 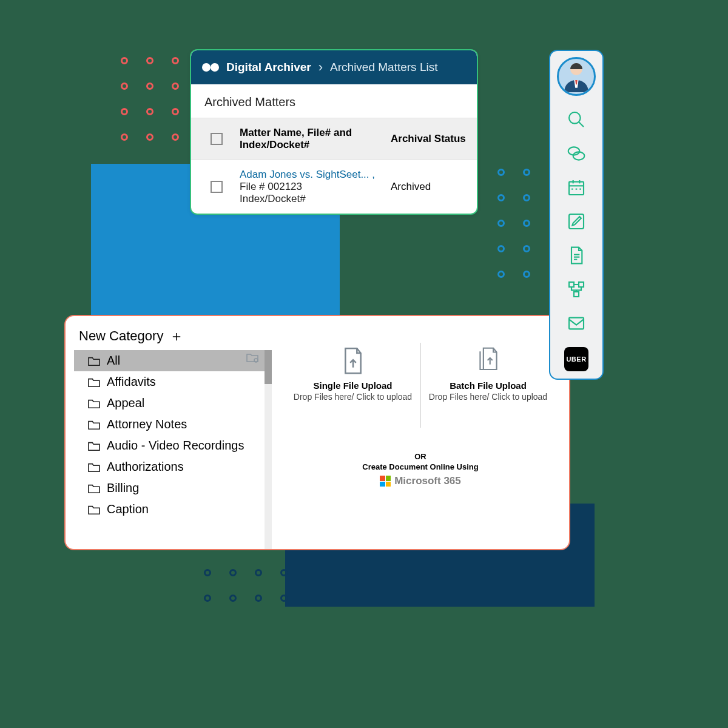 What do you see at coordinates (430, 139) in the screenshot?
I see `col-status: Archival Status` at bounding box center [430, 139].